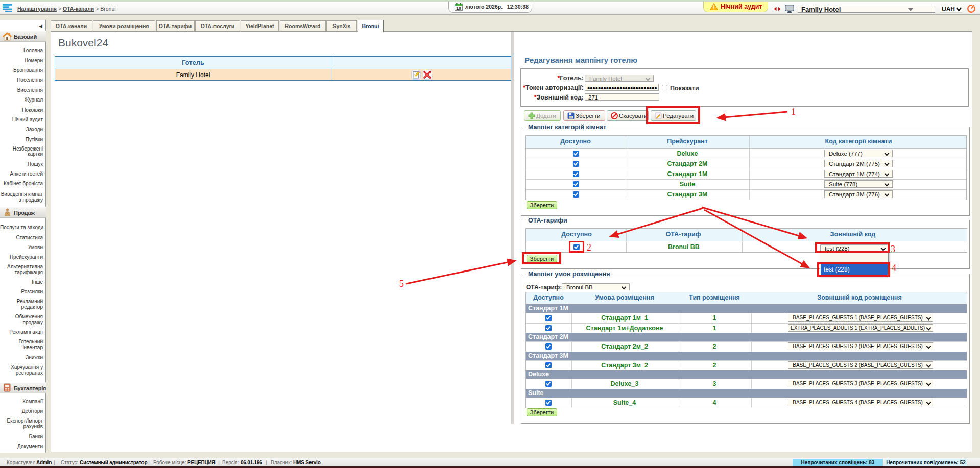 The height and width of the screenshot is (468, 980). Describe the element at coordinates (459, 8) in the screenshot. I see `svg-text: 10` at that location.